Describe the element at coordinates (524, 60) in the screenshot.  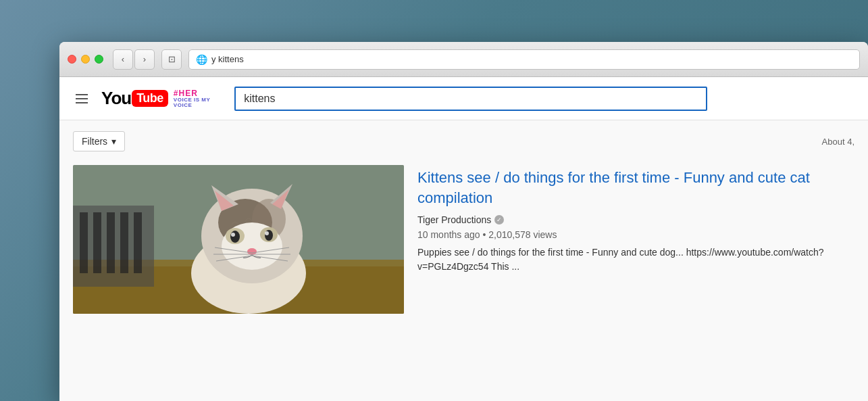
I see `address-bar: 🌐 y kittens` at that location.